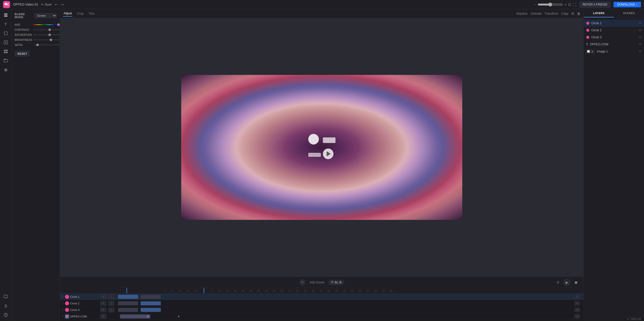  What do you see at coordinates (570, 5) in the screenshot?
I see `fit-button: ⊡` at bounding box center [570, 5].